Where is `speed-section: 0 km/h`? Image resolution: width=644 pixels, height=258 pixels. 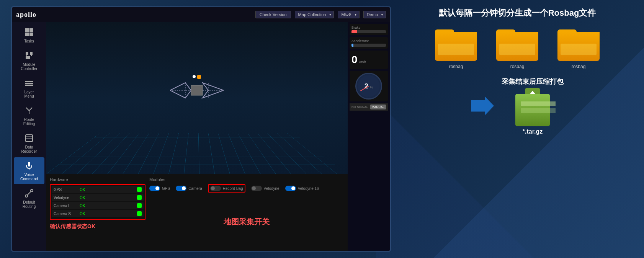 speed-section: 0 km/h is located at coordinates (369, 60).